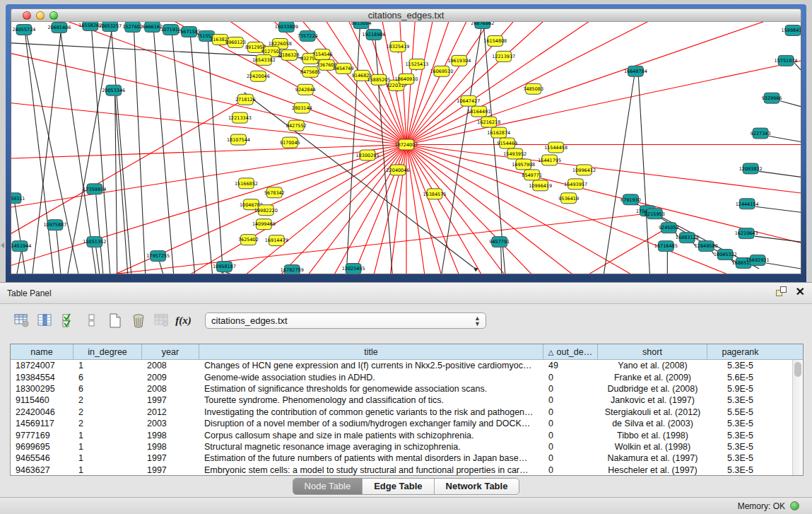 The width and height of the screenshot is (812, 514). I want to click on cell-name: 9115460, so click(42, 400).